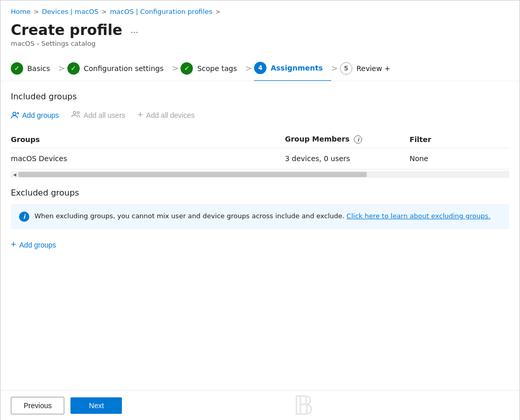  Describe the element at coordinates (303, 405) in the screenshot. I see `watermark: 𝔹` at that location.